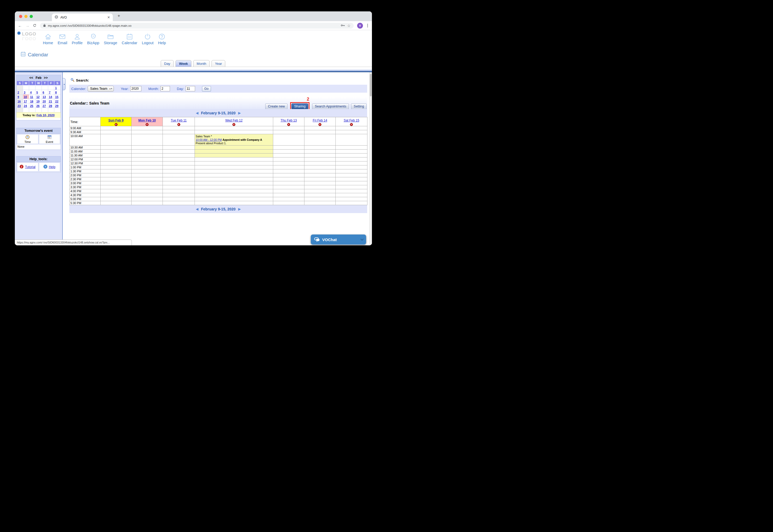 The image size is (773, 532). What do you see at coordinates (25, 101) in the screenshot?
I see `minical-day-link: 17` at bounding box center [25, 101].